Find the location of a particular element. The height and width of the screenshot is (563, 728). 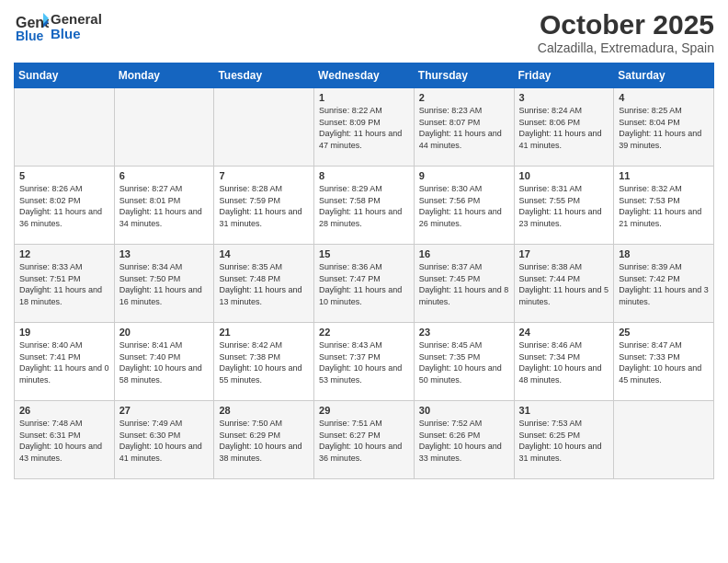

cell-info: Sunrise: 7:48 AM Sunset: 6:31 PM Dayligh… is located at coordinates (64, 441).